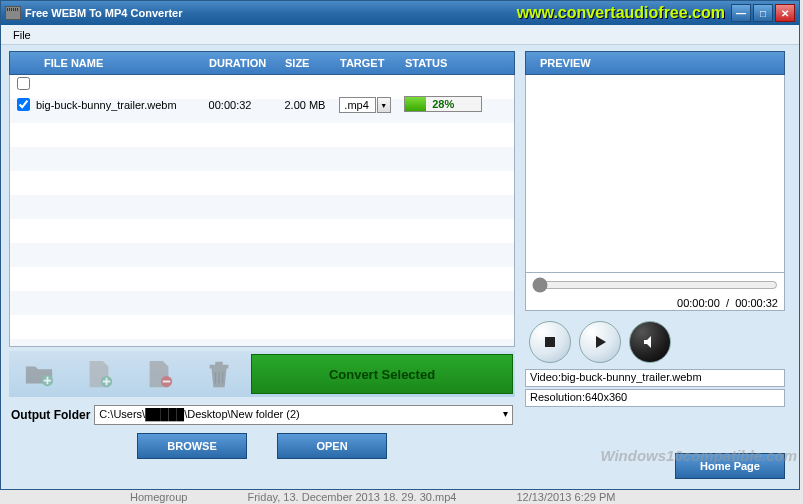 The image size is (803, 504). Describe the element at coordinates (400, 13) in the screenshot. I see `titlebar: Free WEBM To MP4 Converter www.convertau…` at that location.